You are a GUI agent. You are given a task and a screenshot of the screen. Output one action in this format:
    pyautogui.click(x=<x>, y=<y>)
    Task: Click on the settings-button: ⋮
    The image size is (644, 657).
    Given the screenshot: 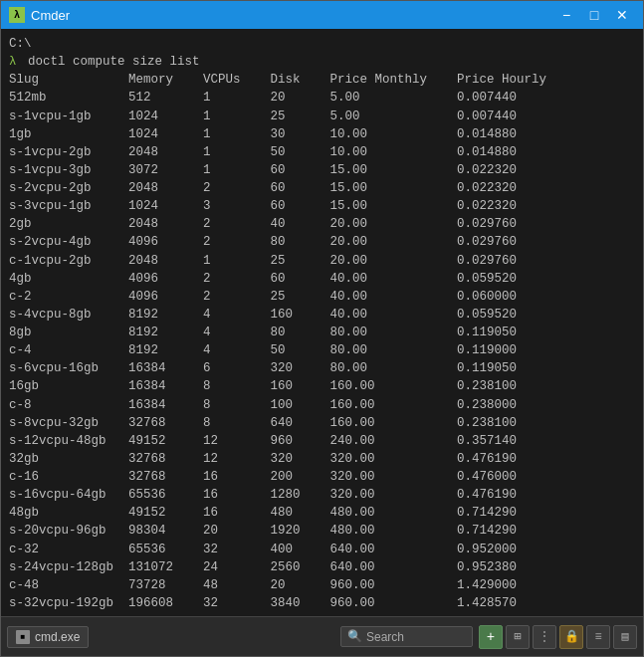 What is the action you would take?
    pyautogui.click(x=544, y=637)
    